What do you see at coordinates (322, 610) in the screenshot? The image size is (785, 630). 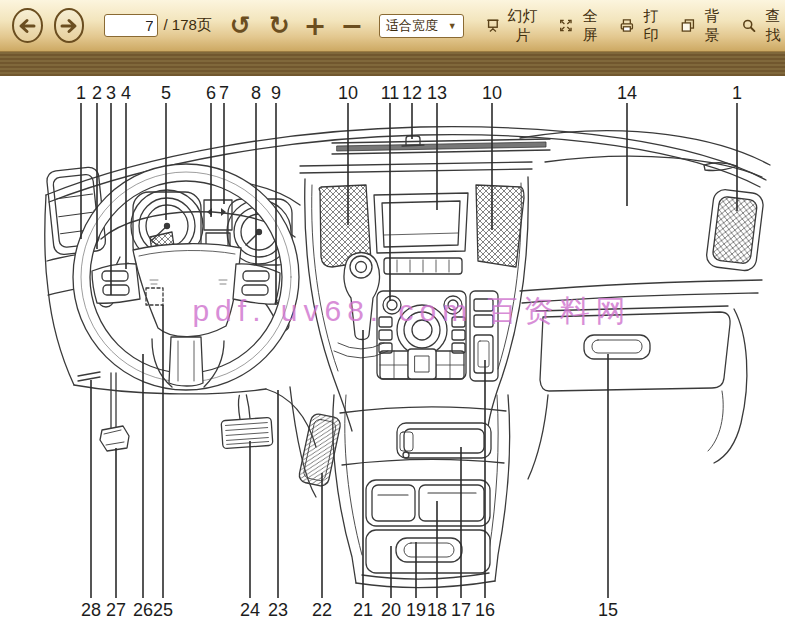 I see `callout-number: 22` at bounding box center [322, 610].